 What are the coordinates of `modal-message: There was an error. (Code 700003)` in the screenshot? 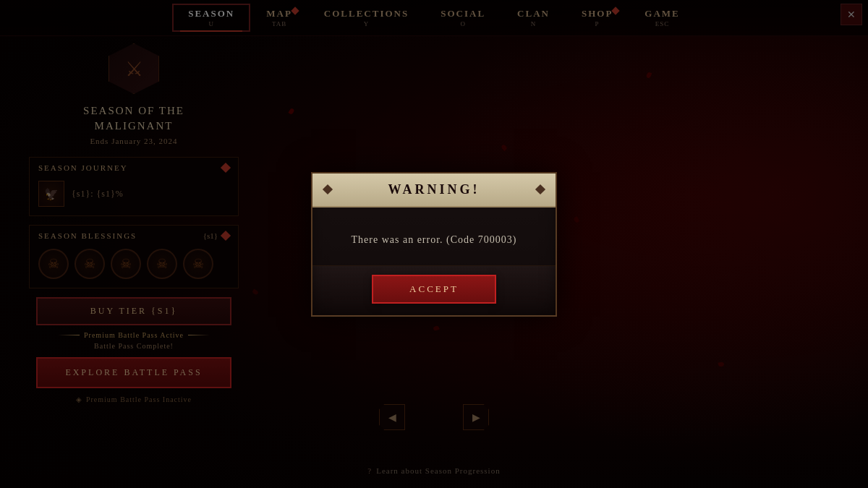 It's located at (434, 240).